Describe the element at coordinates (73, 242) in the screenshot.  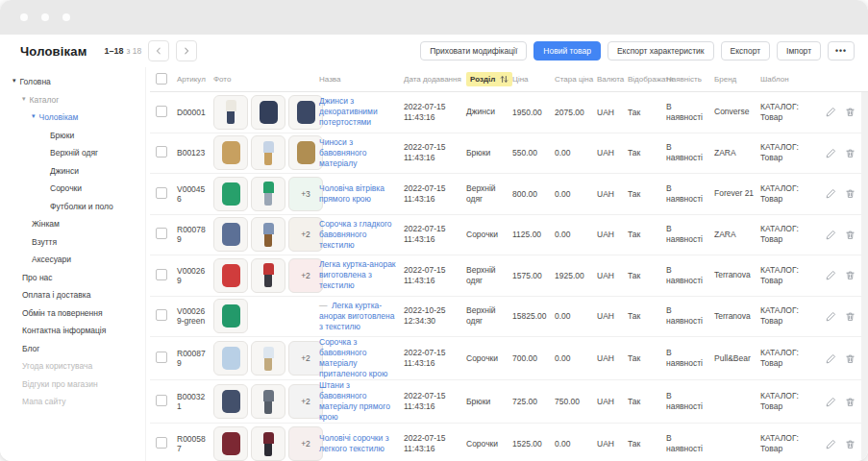
I see `sidebar-item-vzuttya: Взуття` at that location.